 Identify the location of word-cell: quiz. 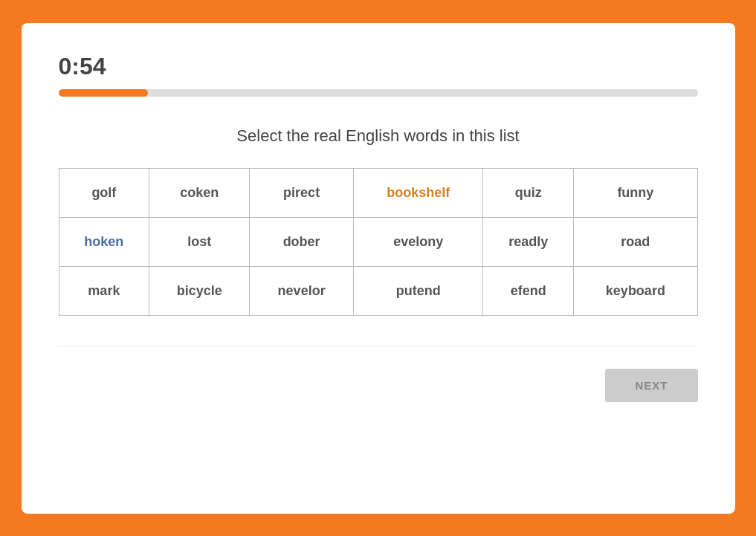
(529, 193).